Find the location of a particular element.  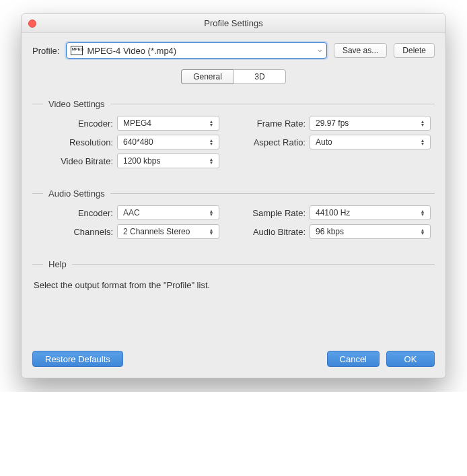

resolution-value: 640*480 is located at coordinates (139, 142).